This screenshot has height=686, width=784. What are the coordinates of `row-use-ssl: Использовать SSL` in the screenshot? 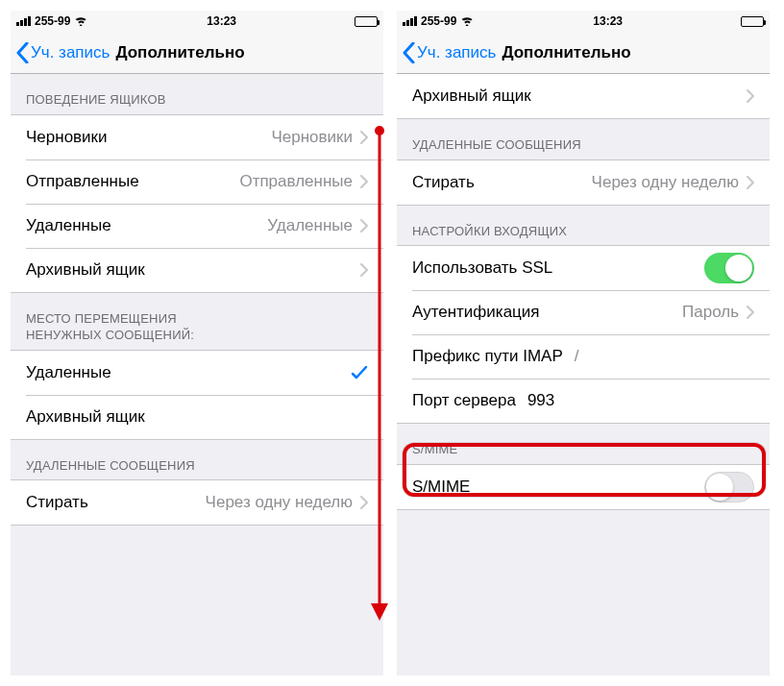 It's located at (583, 268).